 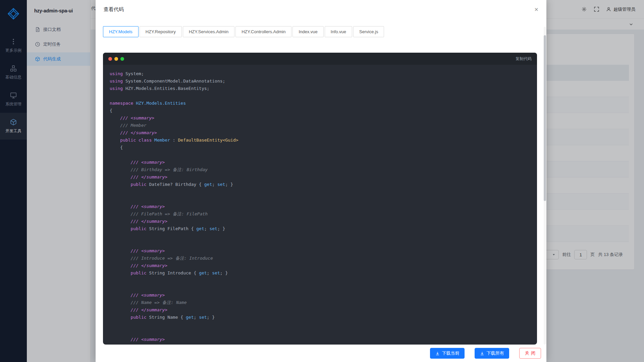 What do you see at coordinates (116, 59) in the screenshot?
I see `minimize-dot-icon` at bounding box center [116, 59].